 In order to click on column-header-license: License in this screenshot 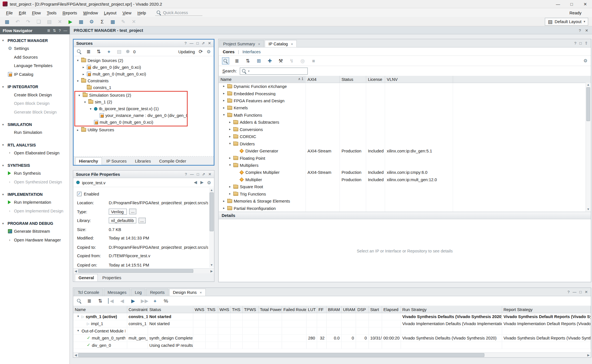, I will do `click(375, 79)`.